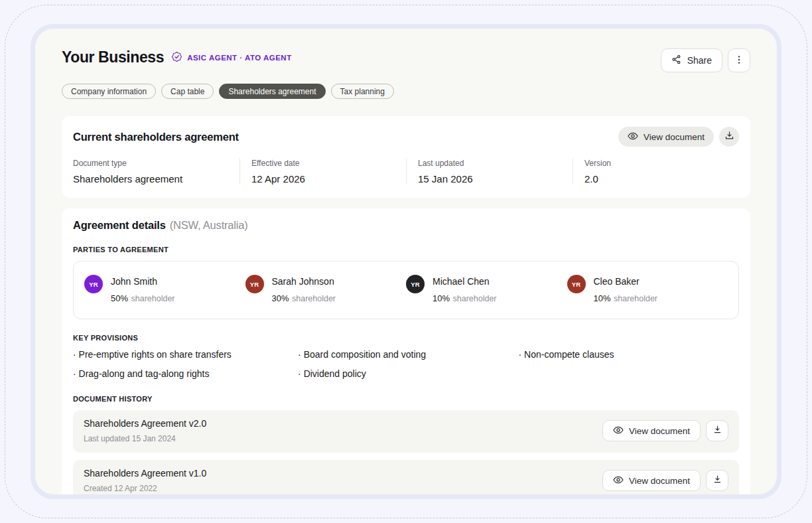 Image resolution: width=812 pixels, height=523 pixels. I want to click on history-title: Shareholders Agreement v2.0, so click(145, 423).